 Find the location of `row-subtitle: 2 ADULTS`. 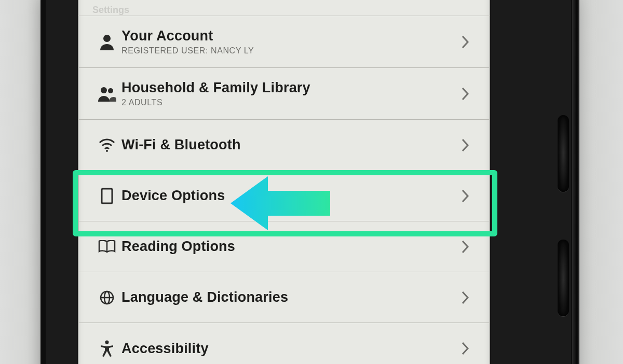

row-subtitle: 2 ADULTS is located at coordinates (288, 103).